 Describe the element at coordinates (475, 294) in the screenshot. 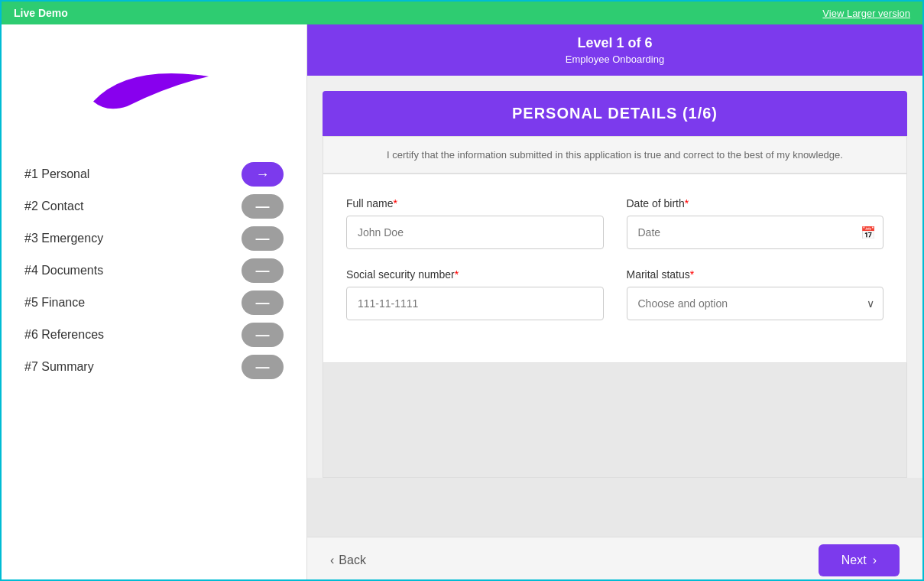

I see `form-group-ssn: Social security number*` at that location.